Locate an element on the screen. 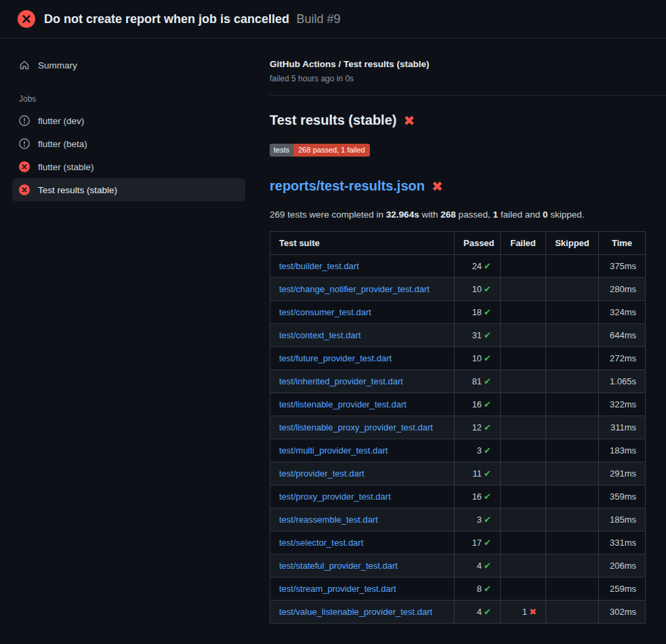 The height and width of the screenshot is (644, 666). time-cell: 302ms is located at coordinates (622, 612).